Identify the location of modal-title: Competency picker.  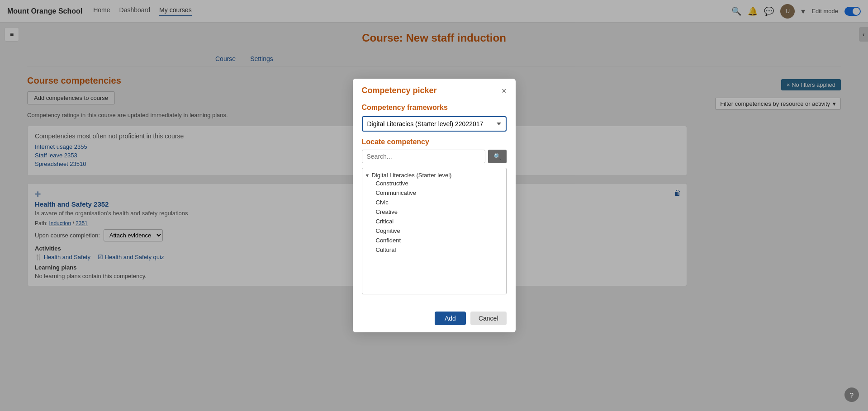
(399, 90).